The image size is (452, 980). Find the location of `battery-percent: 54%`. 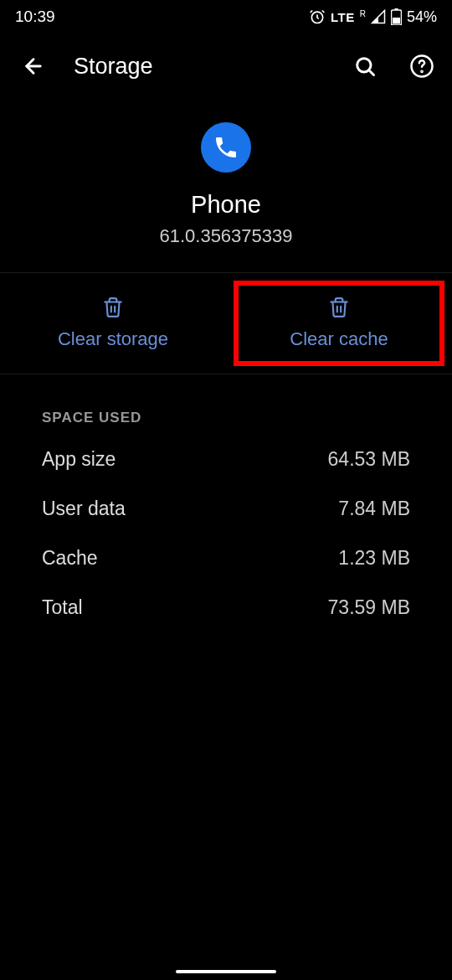

battery-percent: 54% is located at coordinates (422, 17).